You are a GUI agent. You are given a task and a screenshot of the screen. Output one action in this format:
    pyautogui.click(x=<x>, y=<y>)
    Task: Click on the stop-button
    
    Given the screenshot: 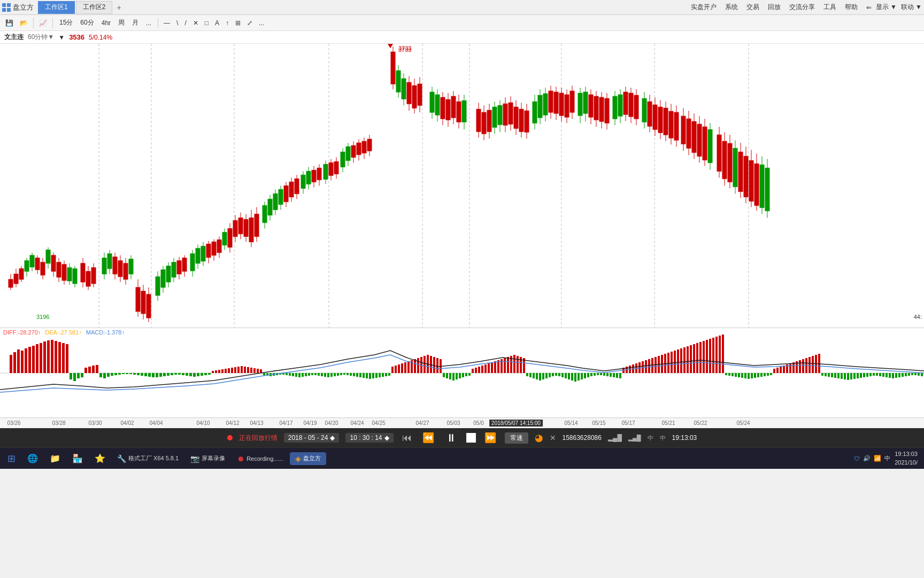 What is the action you would take?
    pyautogui.click(x=471, y=438)
    